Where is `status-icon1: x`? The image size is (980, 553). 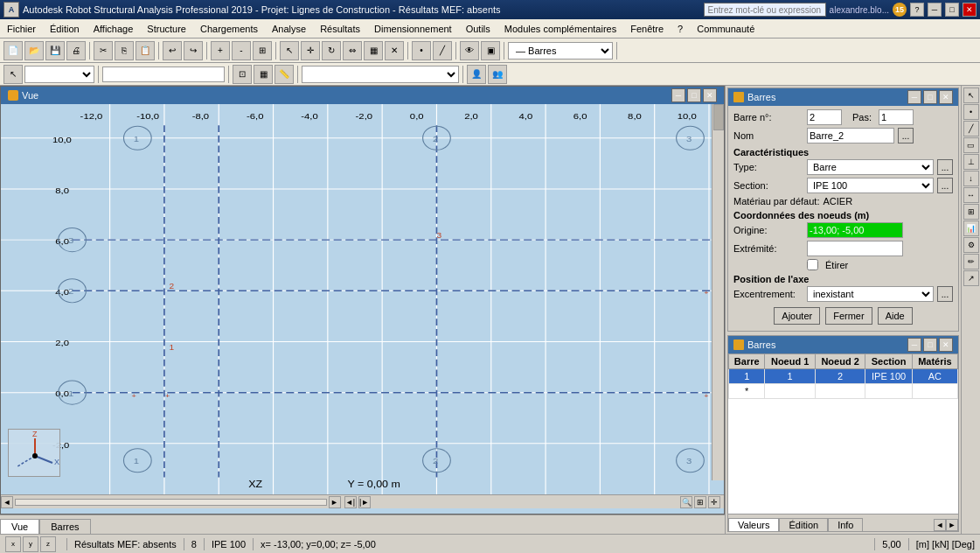
status-icon1: x is located at coordinates (13, 544).